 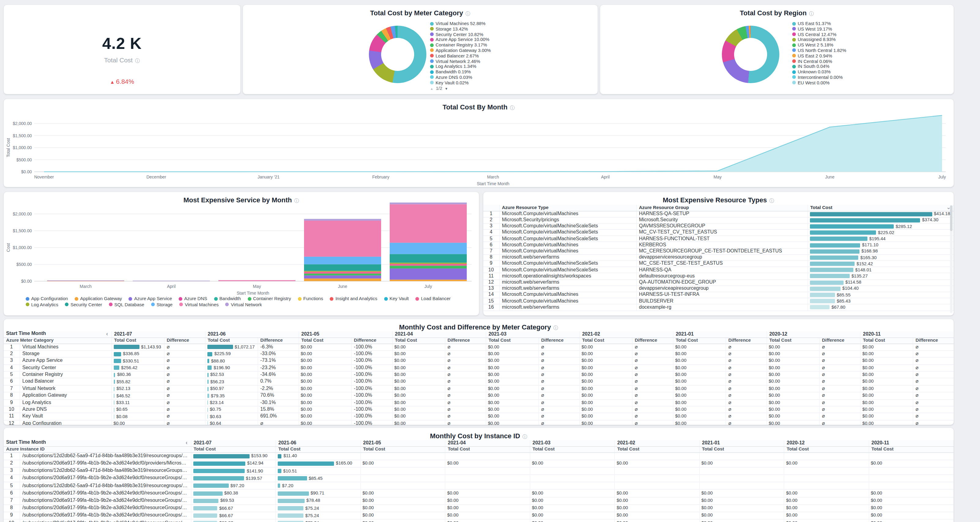 What do you see at coordinates (722, 208) in the screenshot?
I see `column-header: Azure Resource Group` at bounding box center [722, 208].